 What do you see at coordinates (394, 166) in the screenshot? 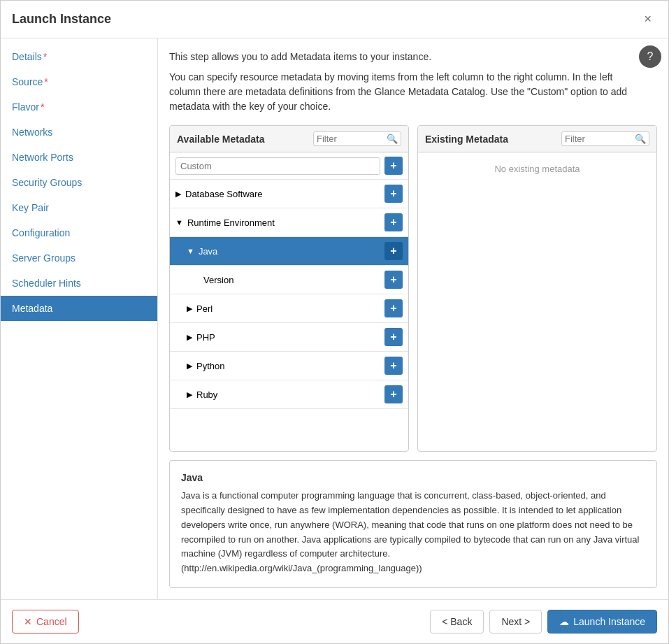
I see `custom-add-button: +` at bounding box center [394, 166].